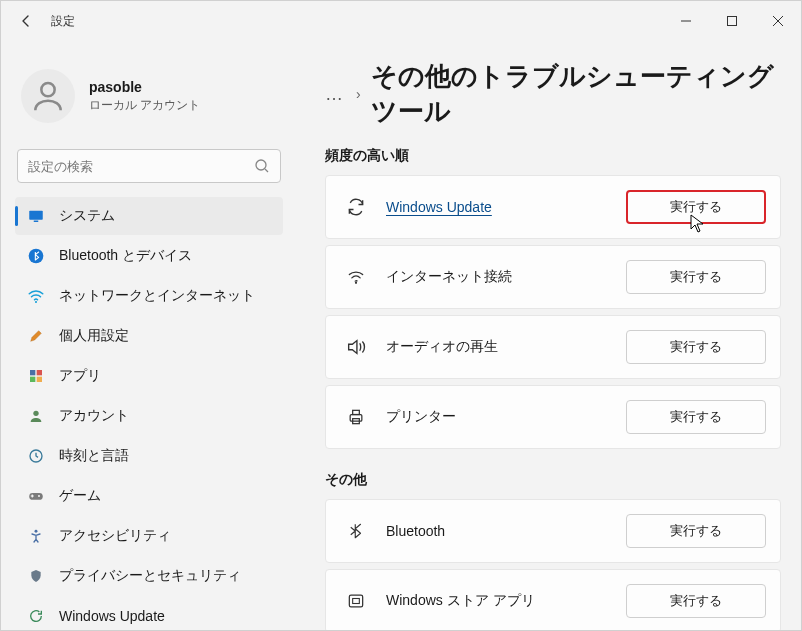  Describe the element at coordinates (553, 277) in the screenshot. I see `troubleshooter-internet: インターネット接続 実行する` at that location.